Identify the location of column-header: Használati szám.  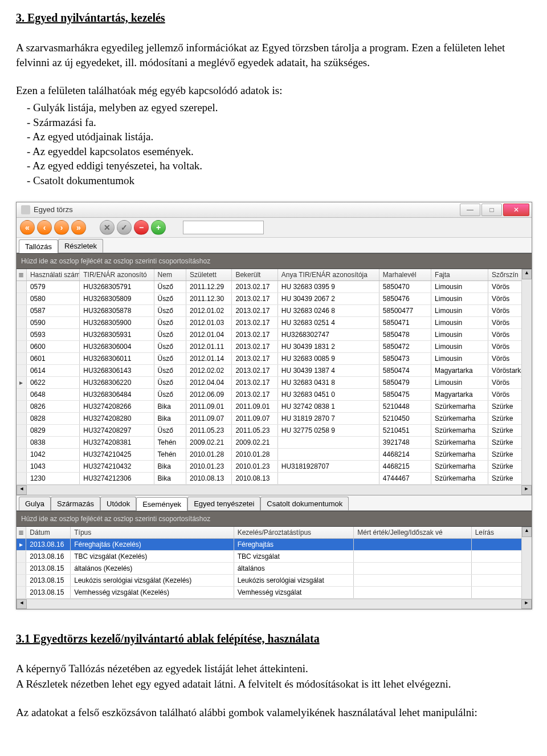
(52, 275).